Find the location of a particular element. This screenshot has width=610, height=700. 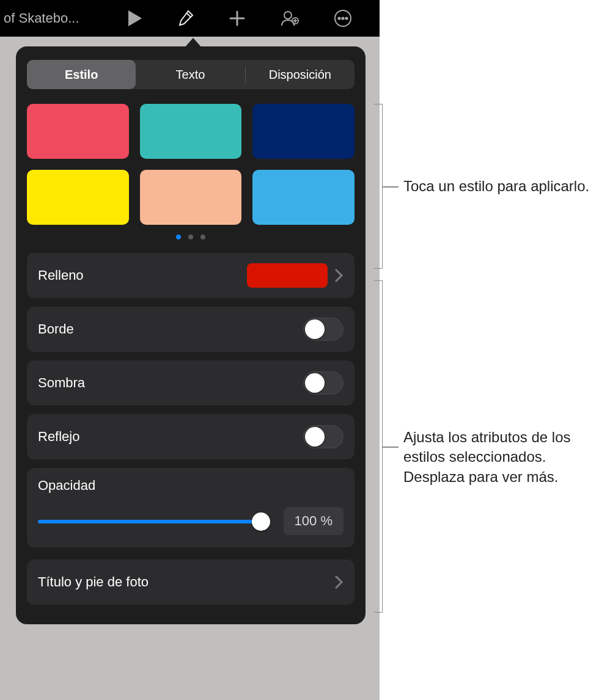

more-icon is located at coordinates (343, 18).